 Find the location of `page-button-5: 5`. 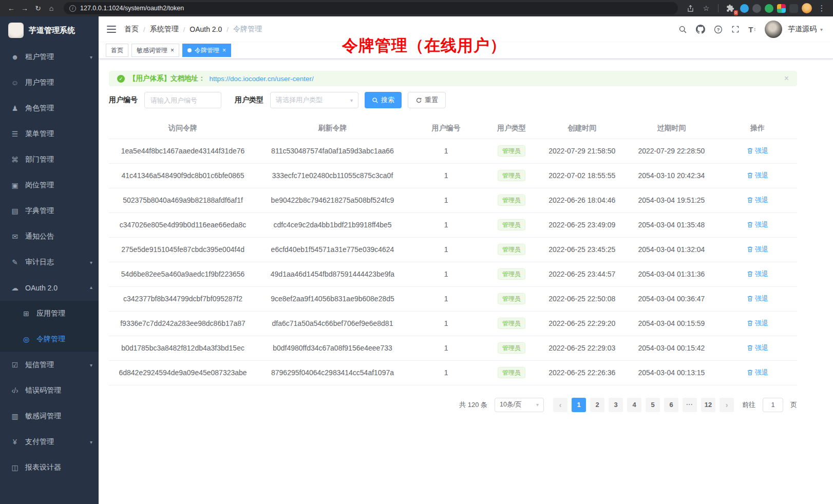

page-button-5: 5 is located at coordinates (653, 405).